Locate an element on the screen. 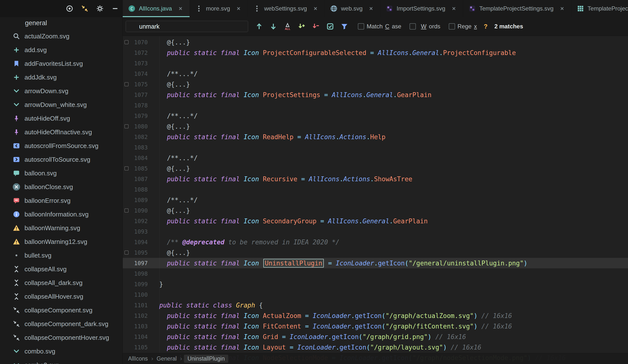 The image size is (628, 364). code-line-1094: 1094 /** @deprecated to be removed in ID… is located at coordinates (375, 242).